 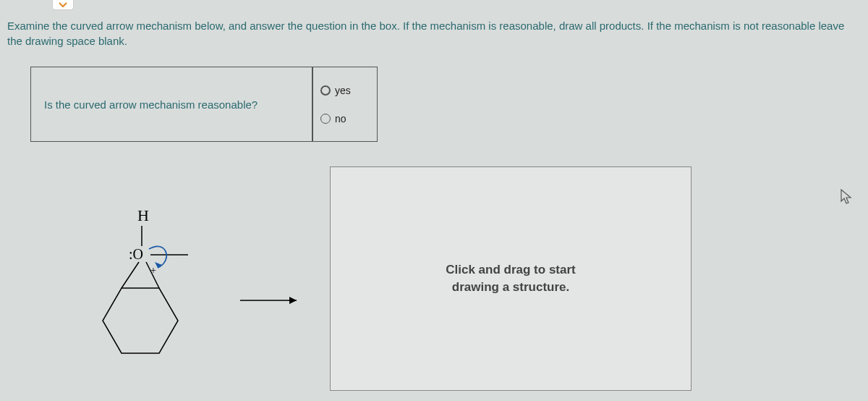 I want to click on question-text: Is the curved arrow mechanism reasonable…, so click(x=150, y=104).